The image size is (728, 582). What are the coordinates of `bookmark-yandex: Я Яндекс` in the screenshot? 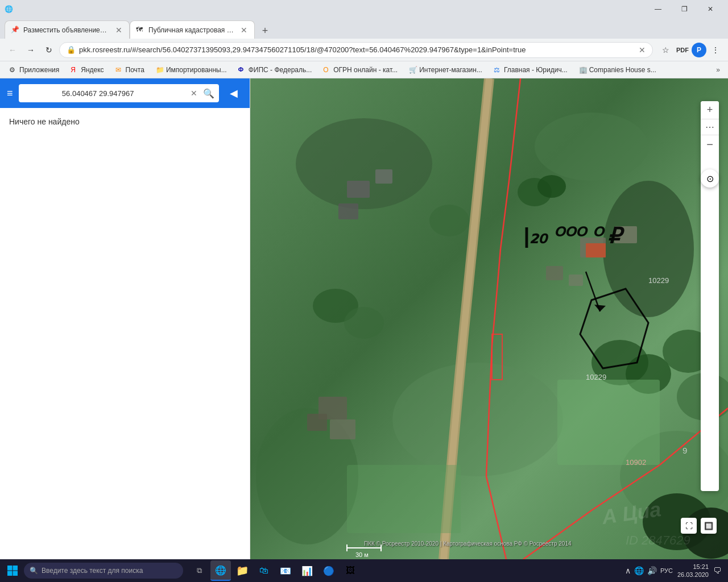 It's located at (87, 70).